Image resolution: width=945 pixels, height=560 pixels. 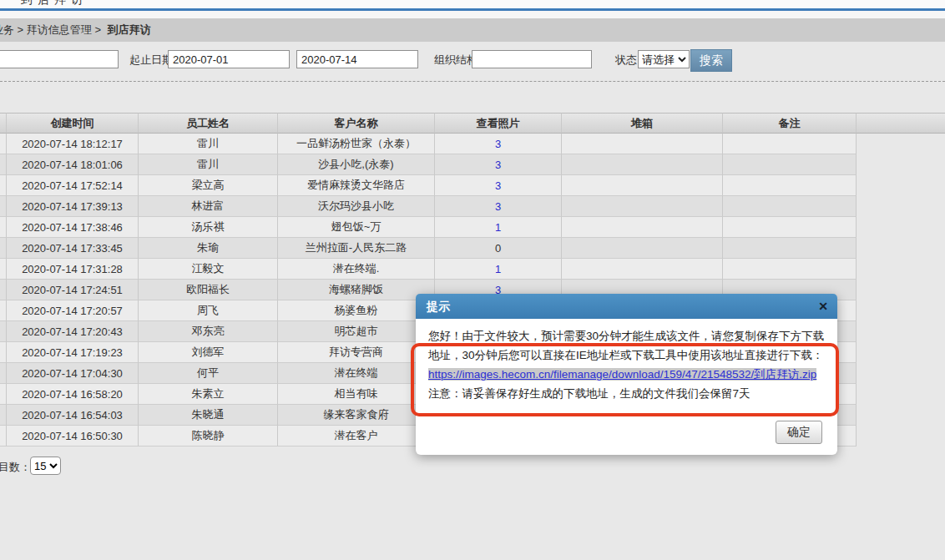 What do you see at coordinates (626, 60) in the screenshot?
I see `status-label: 状态` at bounding box center [626, 60].